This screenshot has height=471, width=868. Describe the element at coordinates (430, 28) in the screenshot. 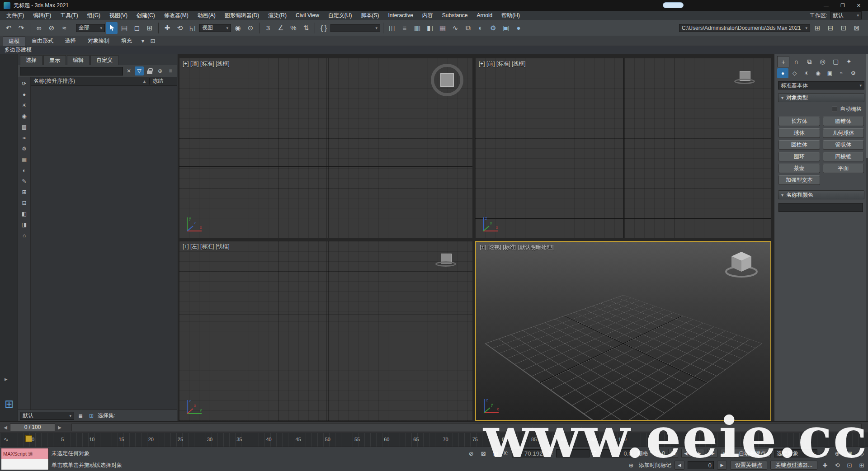

I see `scene-explorer-toggle-icon: ◧` at that location.